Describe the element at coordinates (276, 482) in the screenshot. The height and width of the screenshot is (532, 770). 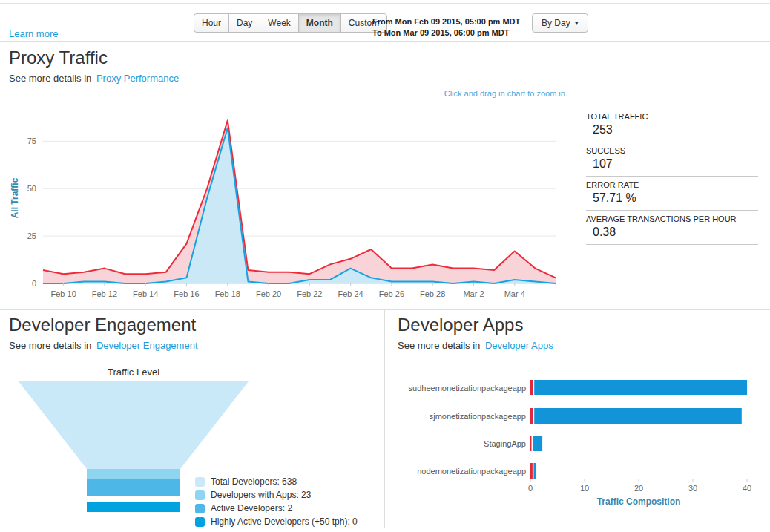
I see `legend-item-total-developers: Total Developers: 638` at that location.